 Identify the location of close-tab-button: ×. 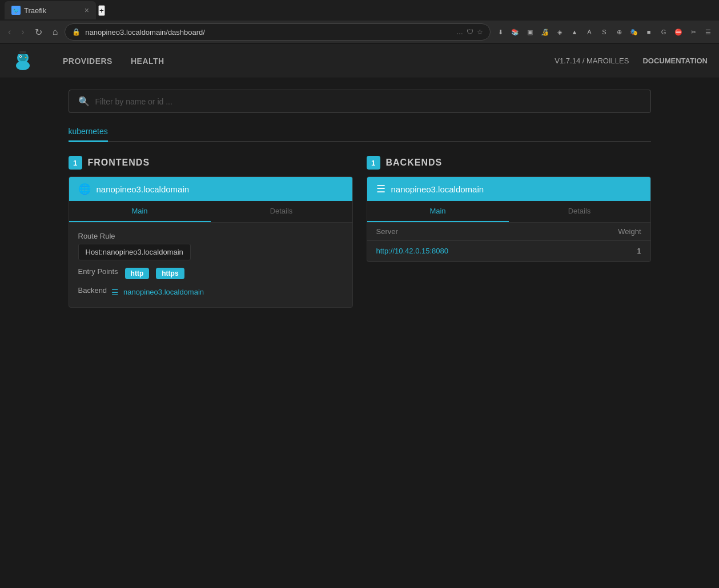
(87, 10).